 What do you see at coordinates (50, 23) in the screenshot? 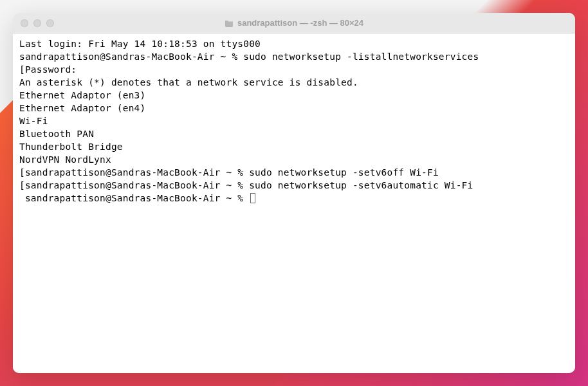
I see `maximize-button` at bounding box center [50, 23].